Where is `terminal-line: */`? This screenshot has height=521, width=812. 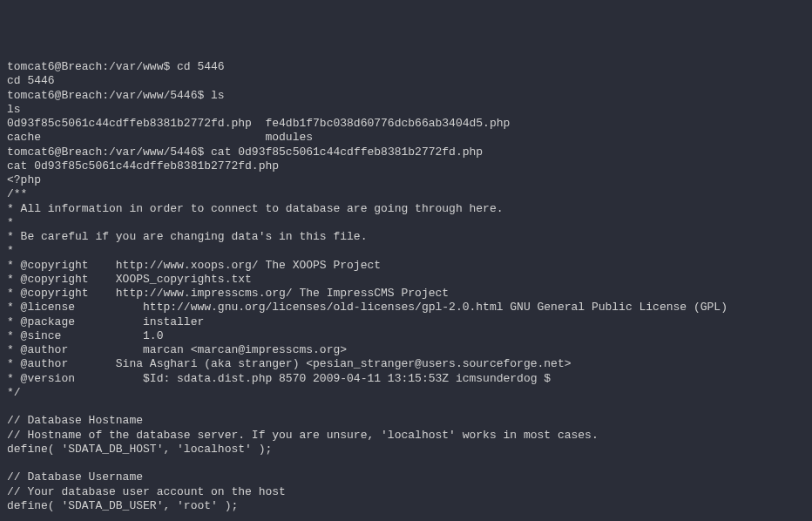
terminal-line: */ is located at coordinates (406, 393).